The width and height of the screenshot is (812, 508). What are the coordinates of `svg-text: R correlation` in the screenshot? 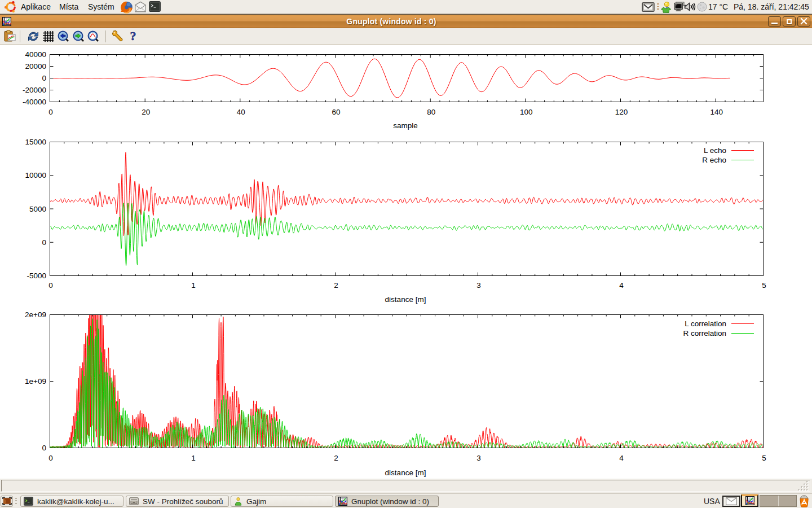 It's located at (705, 333).